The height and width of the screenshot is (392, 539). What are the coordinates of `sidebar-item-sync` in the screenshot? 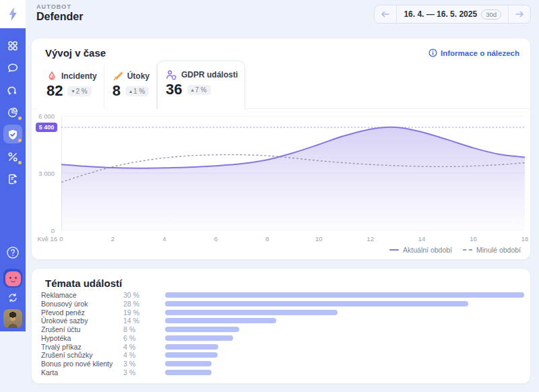 It's located at (13, 298).